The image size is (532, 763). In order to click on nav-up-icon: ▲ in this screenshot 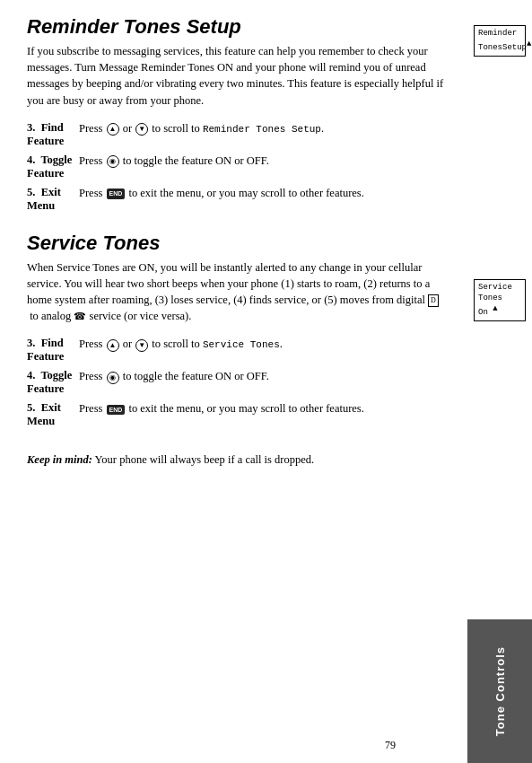, I will do `click(113, 129)`.